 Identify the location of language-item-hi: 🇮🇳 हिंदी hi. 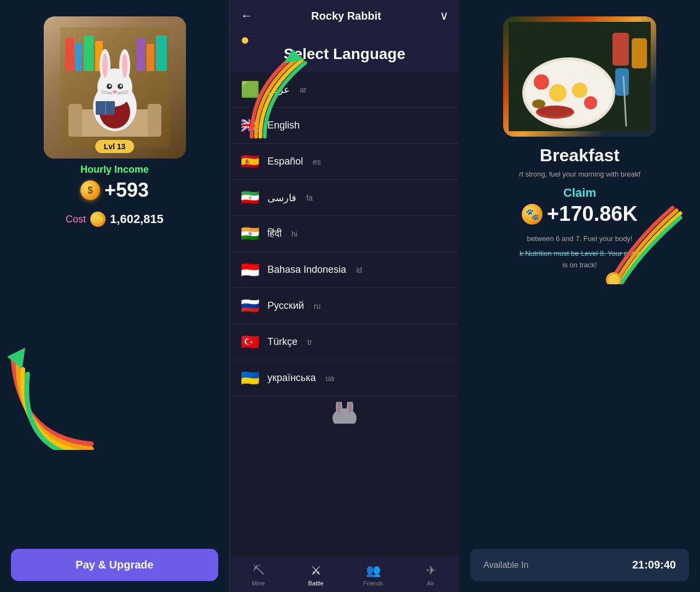
(345, 234).